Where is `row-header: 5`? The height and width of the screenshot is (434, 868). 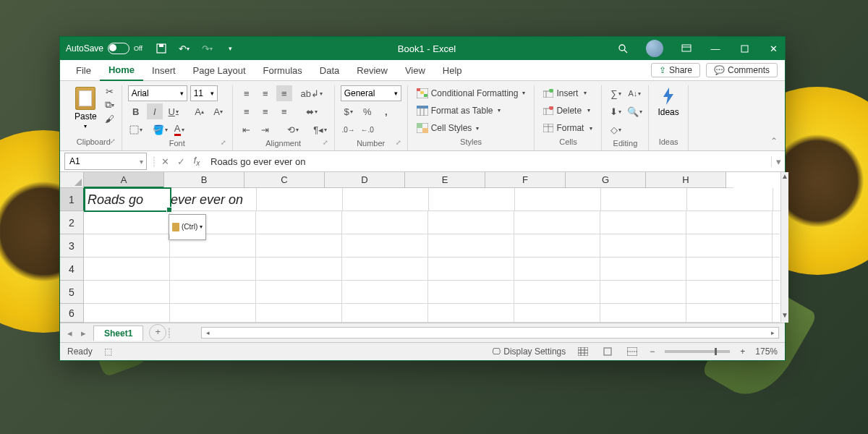 row-header: 5 is located at coordinates (72, 292).